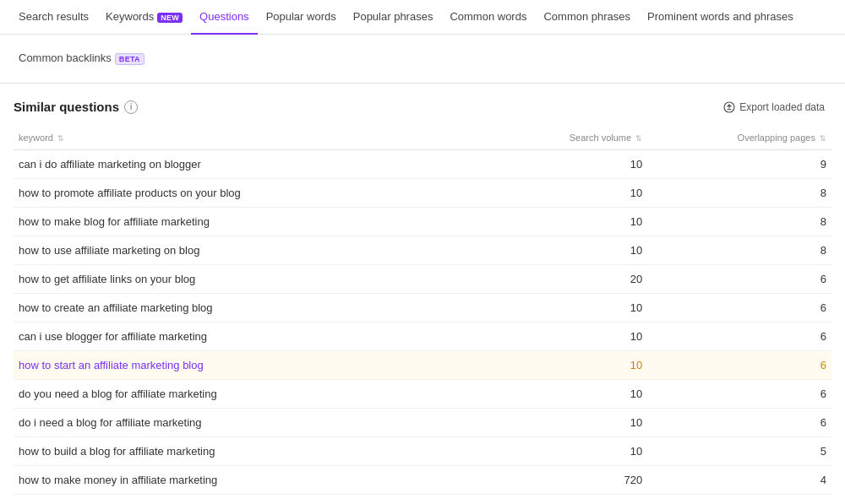  What do you see at coordinates (739, 499) in the screenshot?
I see `cell-op-12: 4` at bounding box center [739, 499].